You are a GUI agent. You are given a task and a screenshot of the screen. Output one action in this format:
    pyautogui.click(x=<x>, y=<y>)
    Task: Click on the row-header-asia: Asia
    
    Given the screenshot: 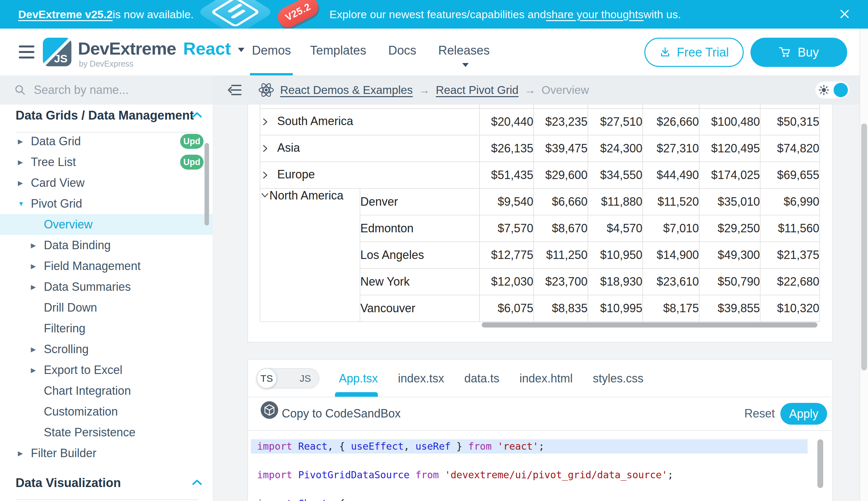 What is the action you would take?
    pyautogui.click(x=370, y=149)
    